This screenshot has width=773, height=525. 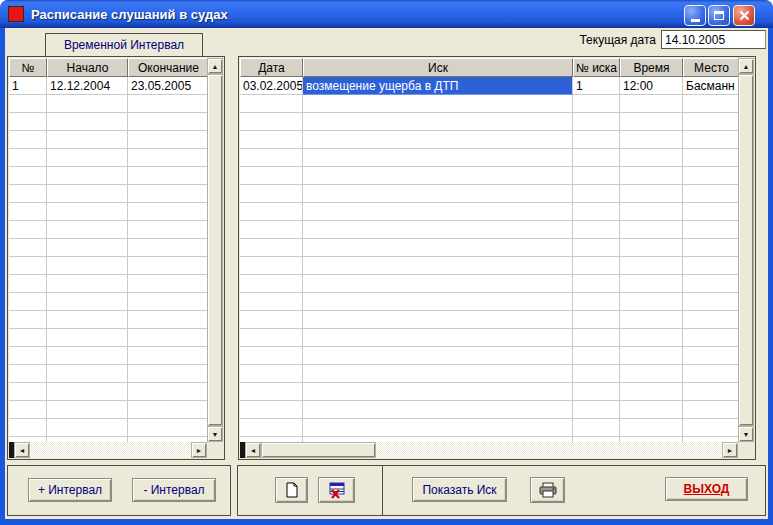 I want to click on exit-button: ВЫХОД, so click(x=706, y=489).